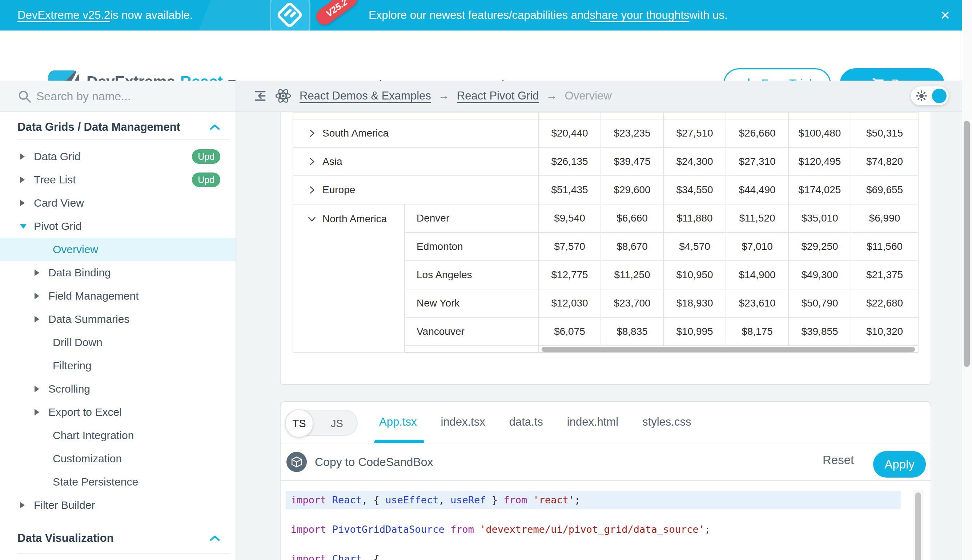 Image resolution: width=972 pixels, height=560 pixels. What do you see at coordinates (299, 423) in the screenshot?
I see `language-option-ts: TS` at bounding box center [299, 423].